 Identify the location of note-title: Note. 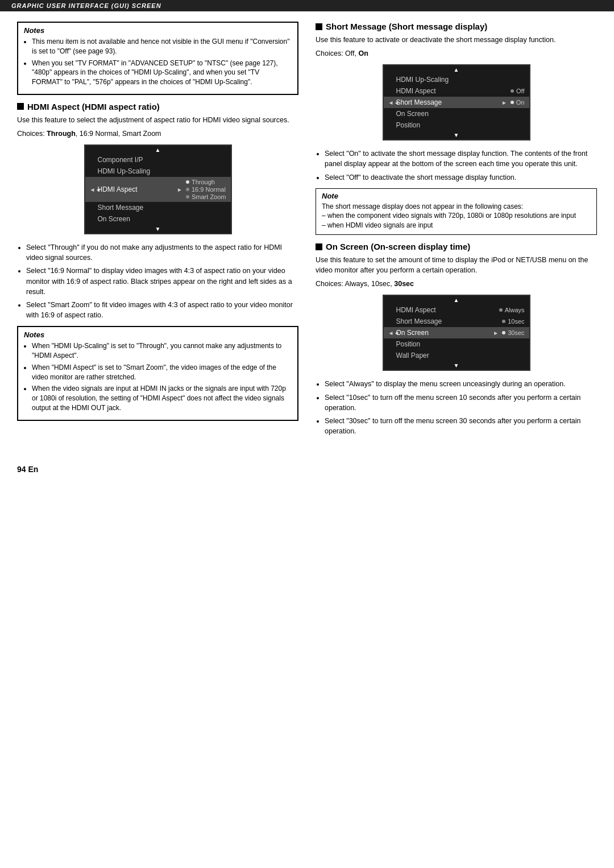
(456, 196).